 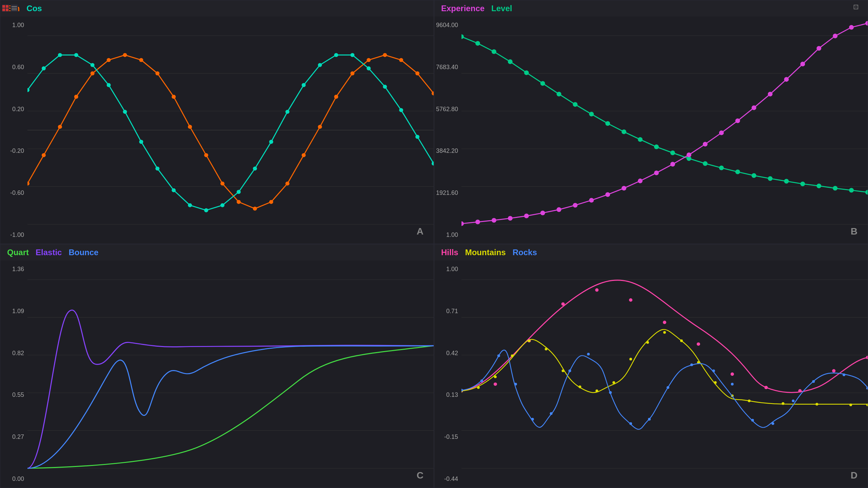 What do you see at coordinates (14, 8) in the screenshot?
I see `top-bar` at bounding box center [14, 8].